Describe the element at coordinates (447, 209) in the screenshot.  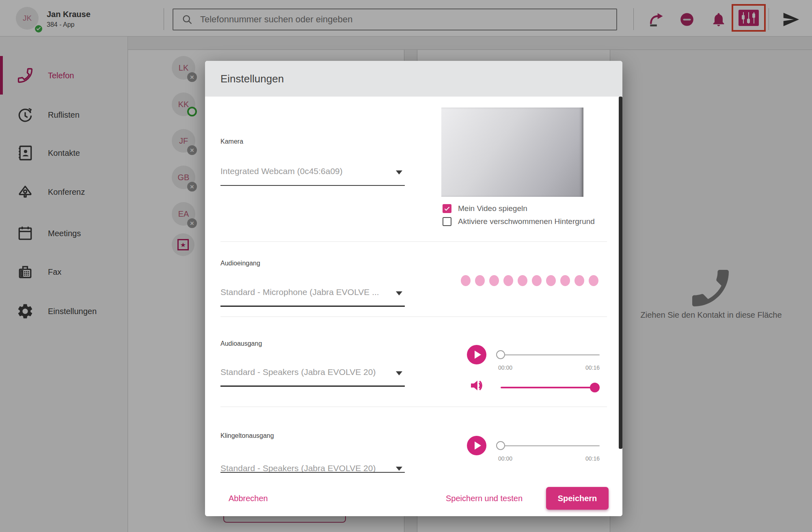
I see `checkbox-checked-icon` at that location.